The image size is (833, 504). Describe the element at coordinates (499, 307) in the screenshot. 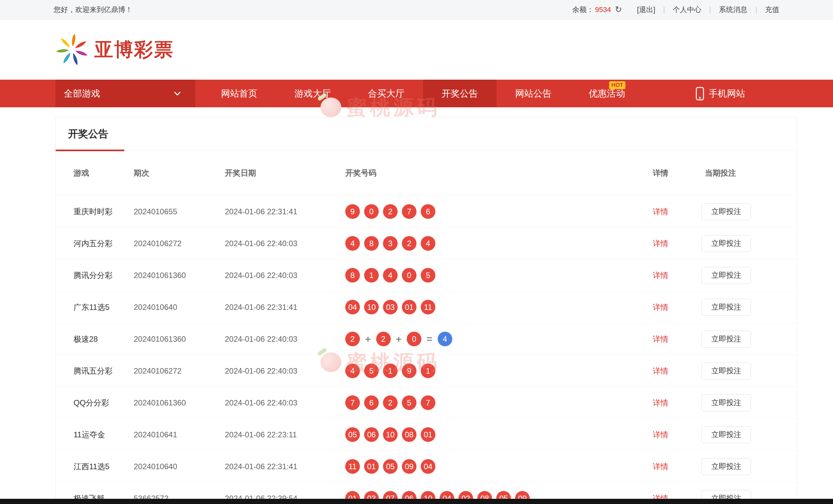

I see `draw-numbers: 0410030111` at that location.